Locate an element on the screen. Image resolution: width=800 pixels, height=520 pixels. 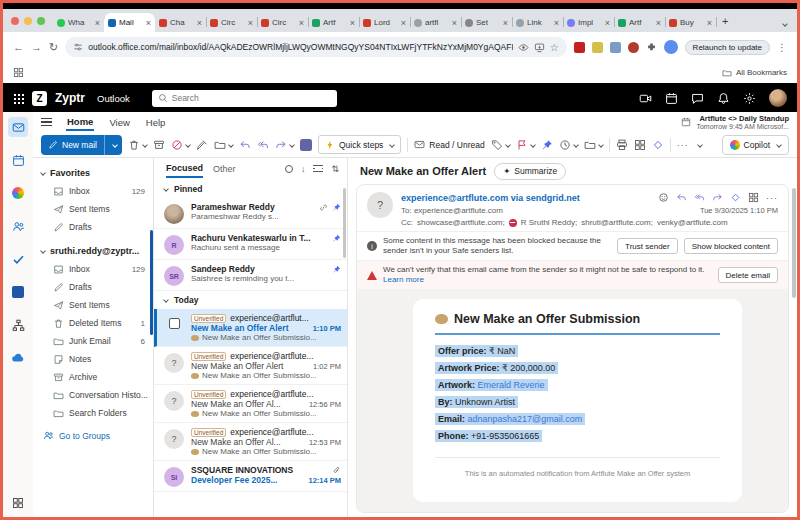
cc-recipient: showcase@artflute.com; is located at coordinates (461, 222).